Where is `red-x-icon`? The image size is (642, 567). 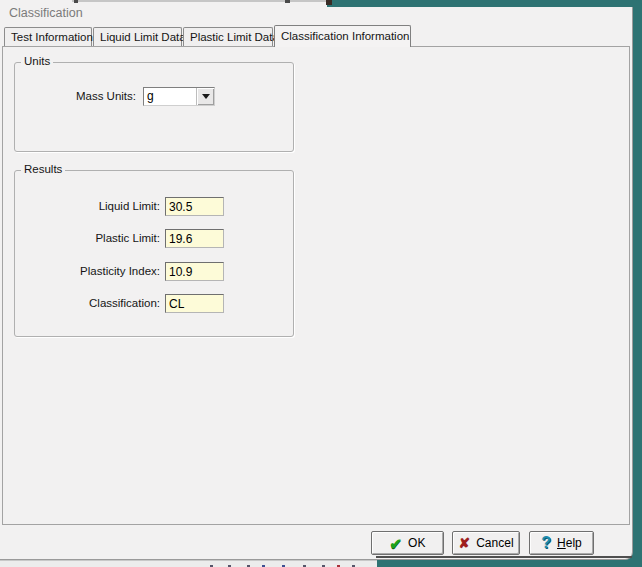
red-x-icon is located at coordinates (464, 543).